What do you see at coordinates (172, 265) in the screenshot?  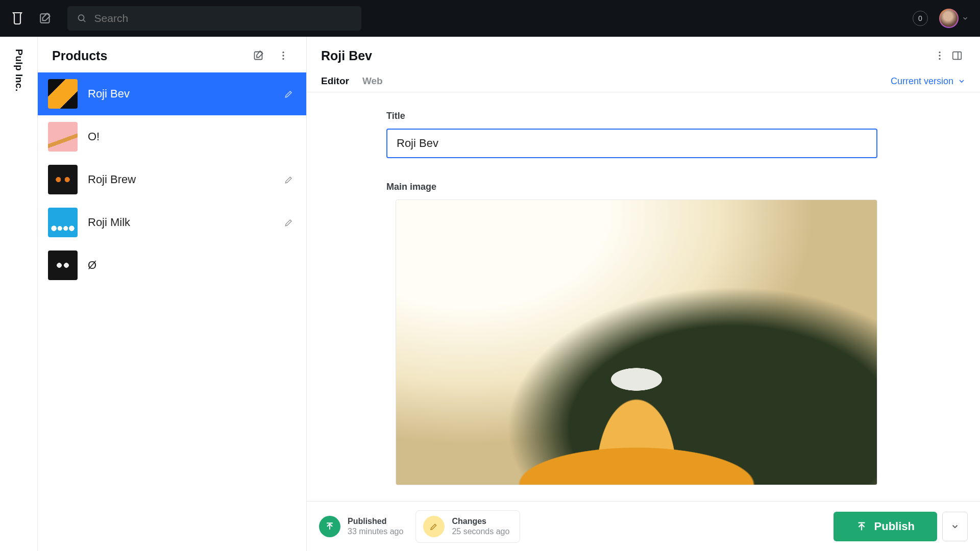 I see `list-item: Ø` at bounding box center [172, 265].